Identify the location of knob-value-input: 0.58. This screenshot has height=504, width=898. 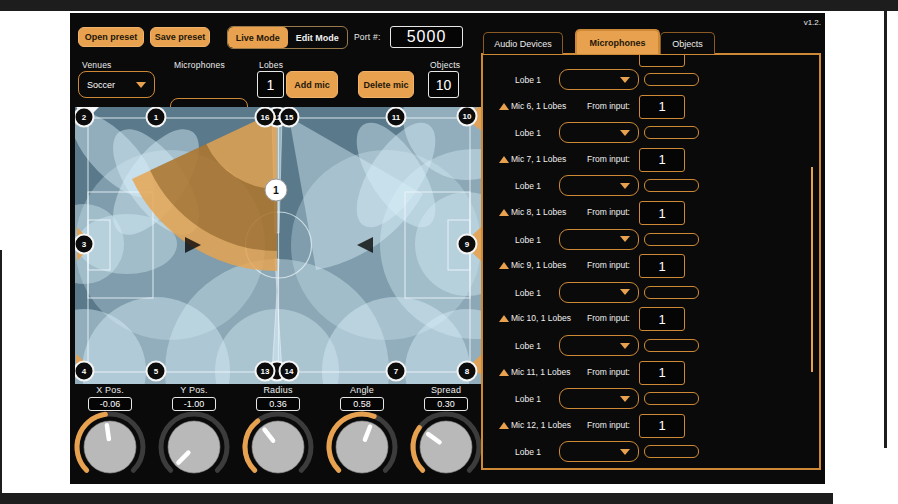
(362, 404).